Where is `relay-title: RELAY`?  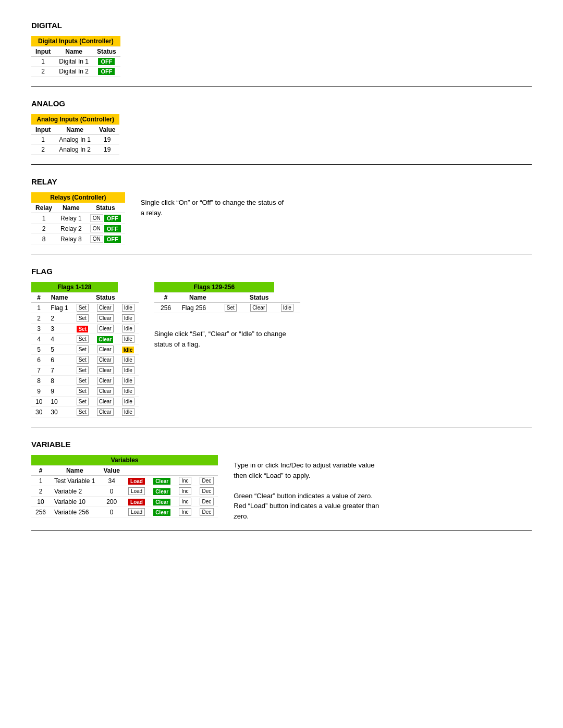 relay-title: RELAY is located at coordinates (282, 181).